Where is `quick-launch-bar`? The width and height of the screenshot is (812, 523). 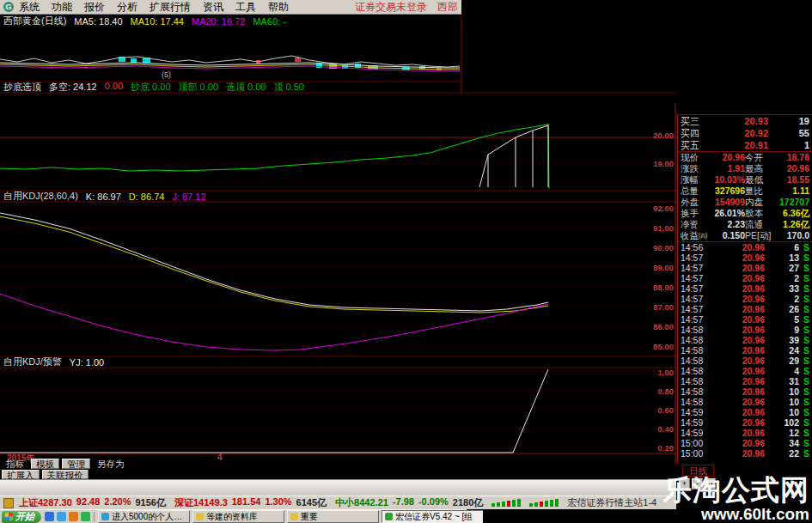
quick-launch-bar is located at coordinates (70, 517).